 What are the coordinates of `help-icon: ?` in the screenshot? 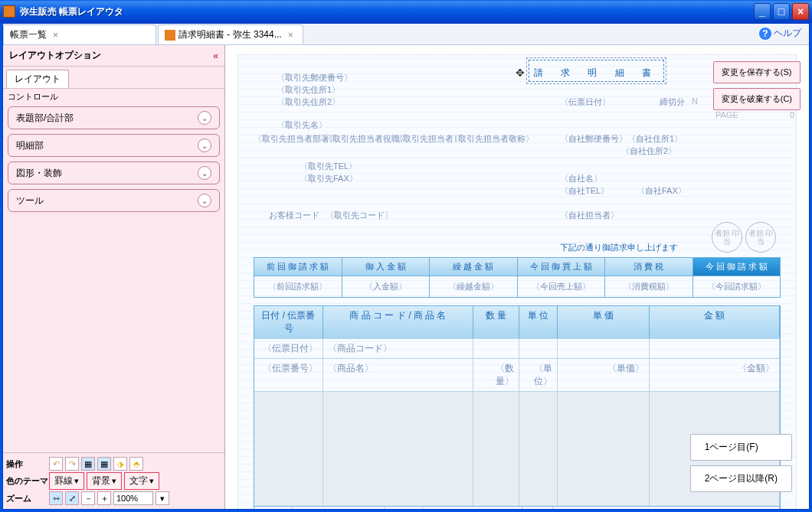 It's located at (765, 34).